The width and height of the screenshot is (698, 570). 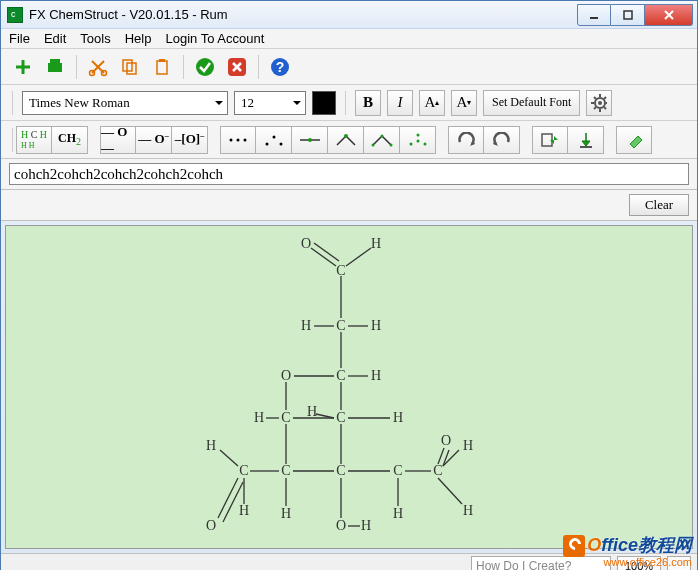 I want to click on atom-H8: H, so click(x=211, y=446).